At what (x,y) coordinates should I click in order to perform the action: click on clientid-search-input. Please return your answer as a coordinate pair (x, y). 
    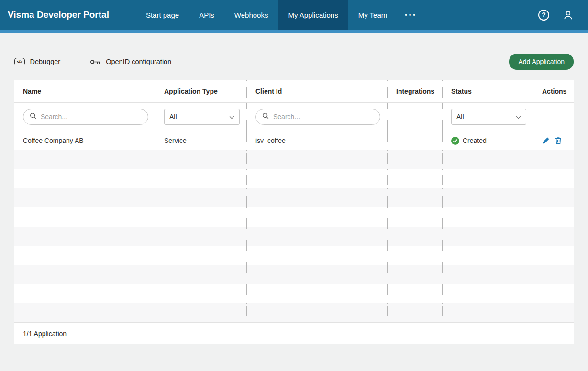
    Looking at the image, I should click on (323, 117).